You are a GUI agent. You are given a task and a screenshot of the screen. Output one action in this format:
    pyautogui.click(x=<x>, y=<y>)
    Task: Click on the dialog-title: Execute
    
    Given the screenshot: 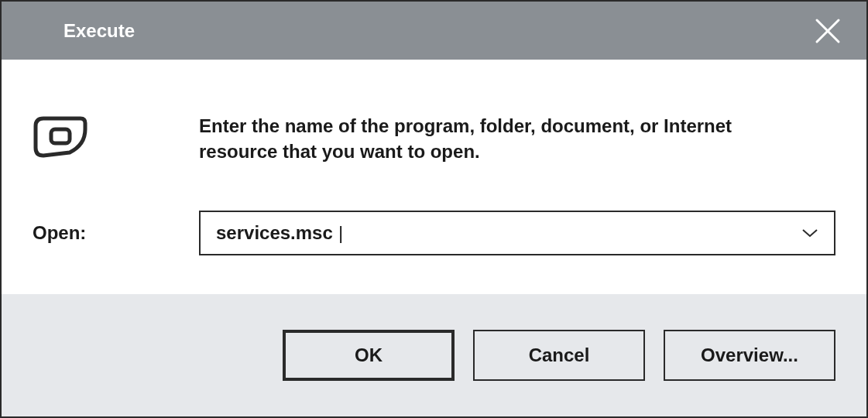 What is the action you would take?
    pyautogui.click(x=99, y=31)
    